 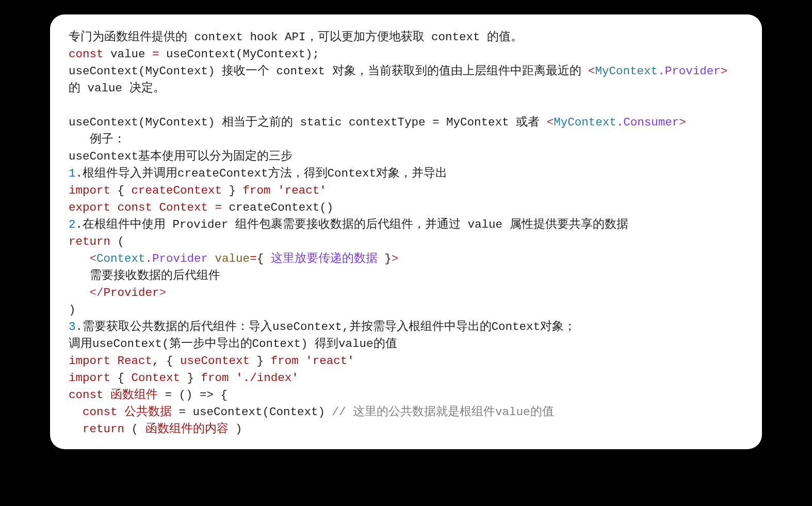 What do you see at coordinates (159, 361) in the screenshot?
I see `comma: ,` at bounding box center [159, 361].